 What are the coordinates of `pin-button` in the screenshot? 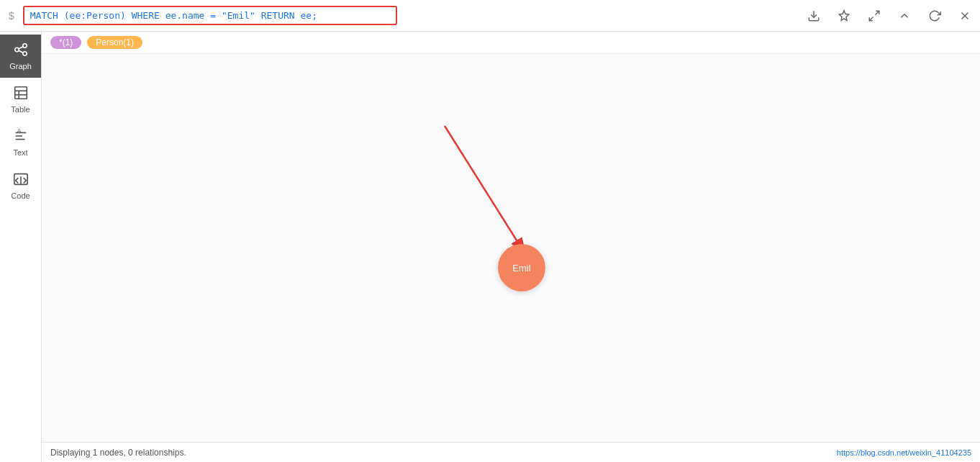 It's located at (844, 16).